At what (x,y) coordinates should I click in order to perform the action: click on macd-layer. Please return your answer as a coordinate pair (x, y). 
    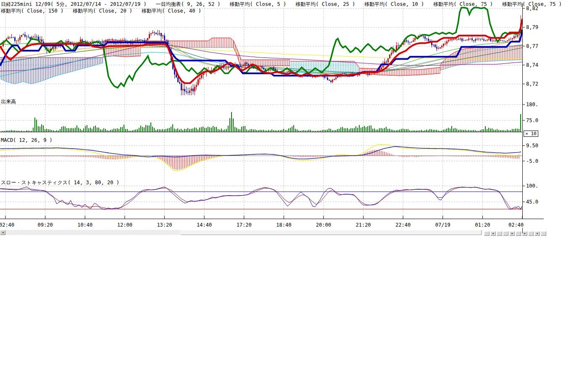
    Looking at the image, I should click on (261, 158).